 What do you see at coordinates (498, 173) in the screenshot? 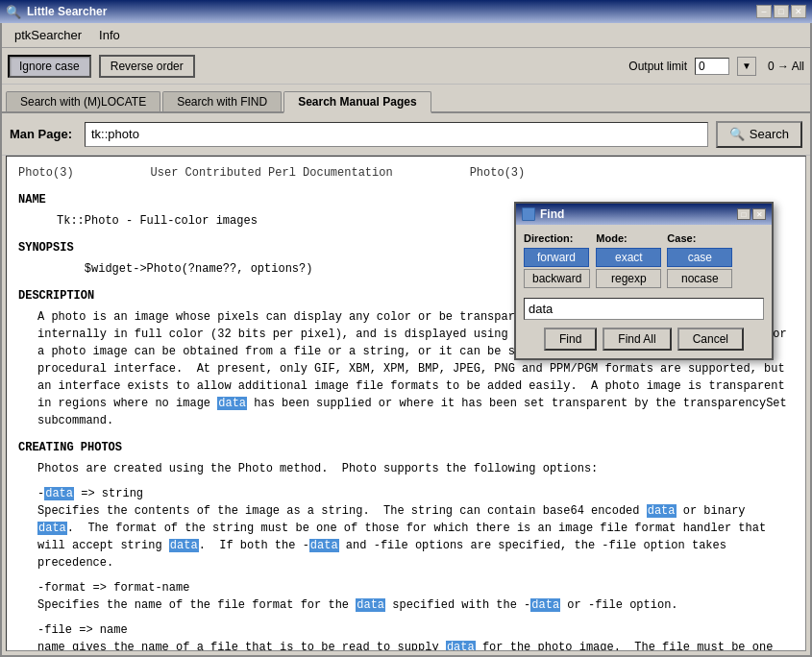
I see `header-col3: Photo(3)` at bounding box center [498, 173].